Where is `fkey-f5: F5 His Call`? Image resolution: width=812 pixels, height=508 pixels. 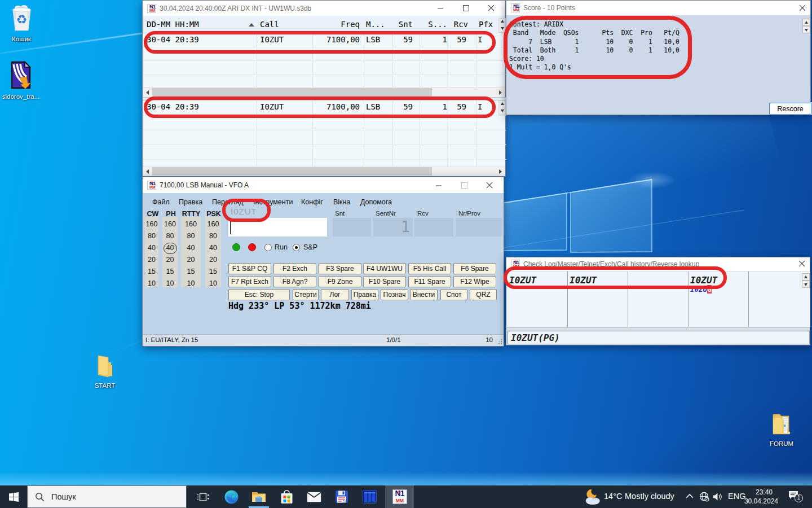
fkey-f5: F5 His Call is located at coordinates (430, 269).